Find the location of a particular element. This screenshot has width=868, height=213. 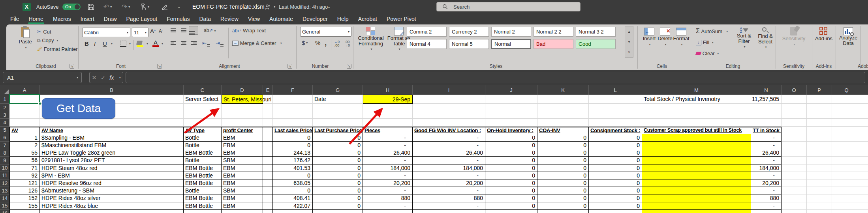

cell-C13: Bottle is located at coordinates (203, 191).